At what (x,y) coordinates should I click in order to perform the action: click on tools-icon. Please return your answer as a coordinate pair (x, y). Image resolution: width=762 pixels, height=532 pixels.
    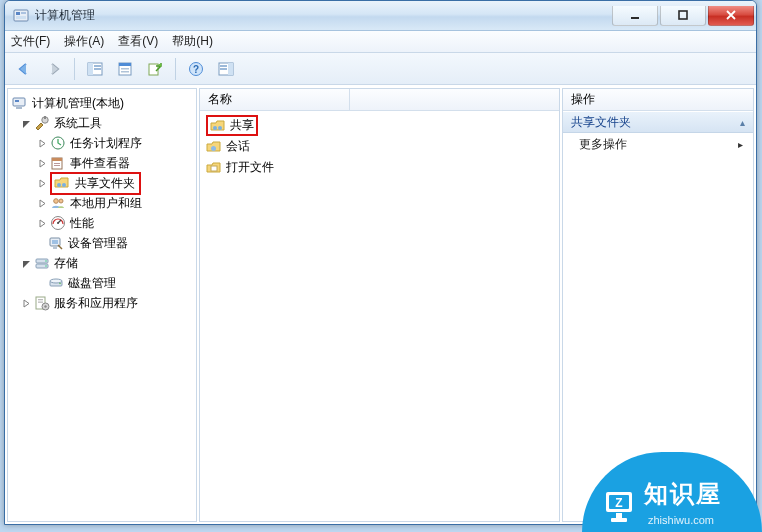
    Looking at the image, I should click on (42, 123).